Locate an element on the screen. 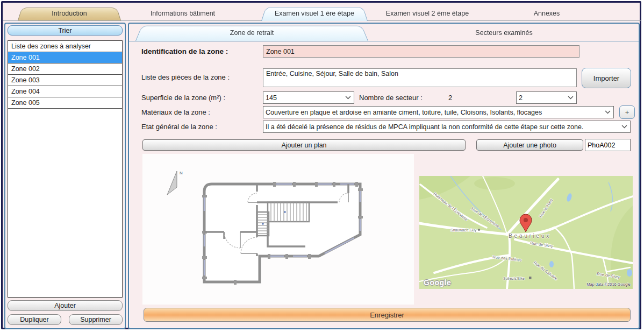  map-canvas: Ruisseau de l'Écrevisse Rue de l'Écrevis… is located at coordinates (526, 232).